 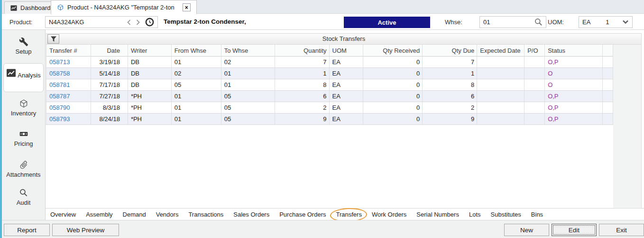 I want to click on cell-date: 8/3/18, so click(x=110, y=108).